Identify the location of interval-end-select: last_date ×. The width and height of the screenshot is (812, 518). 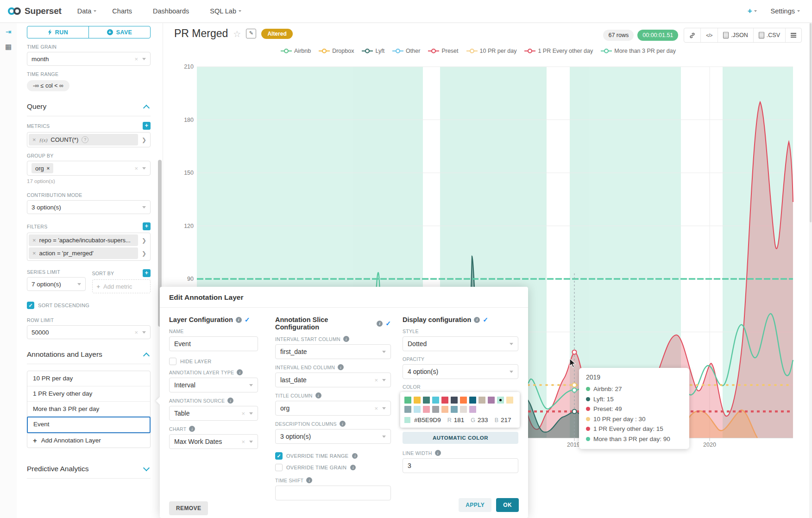
(333, 380).